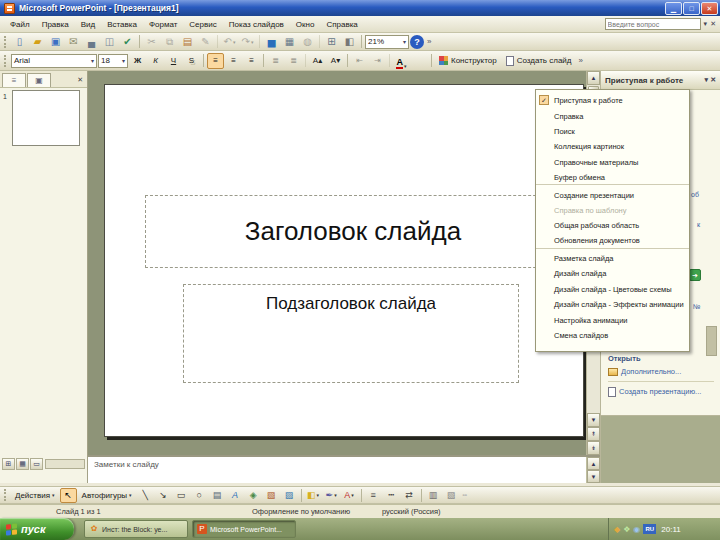  I want to click on zoom-combo: 21% ▾, so click(387, 42).